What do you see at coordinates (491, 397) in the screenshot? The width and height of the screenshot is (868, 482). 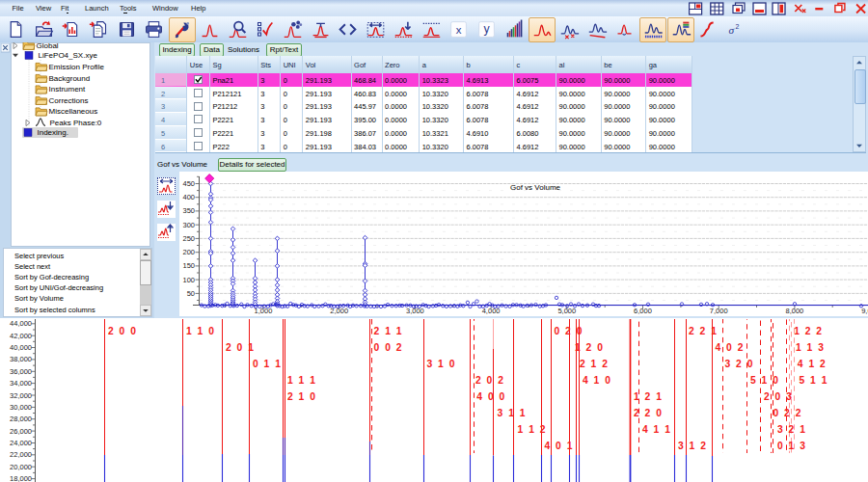 I see `svg-text: 4 0 0` at bounding box center [491, 397].